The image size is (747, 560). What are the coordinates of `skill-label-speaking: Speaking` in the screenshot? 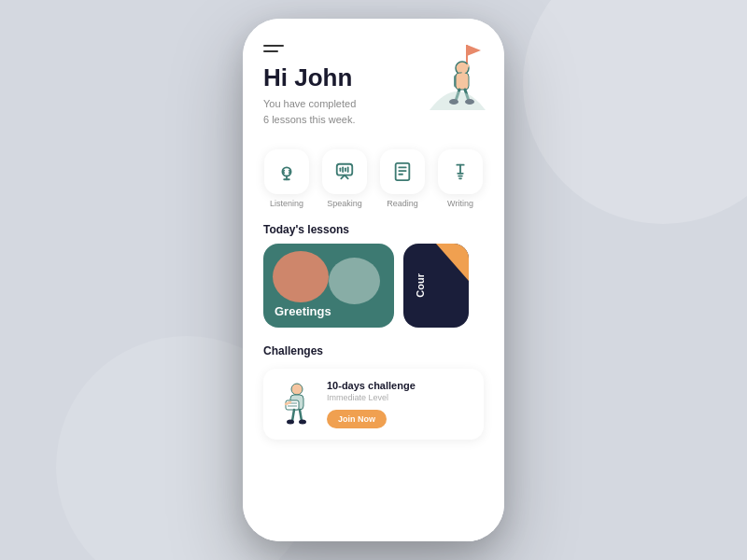 It's located at (345, 203).